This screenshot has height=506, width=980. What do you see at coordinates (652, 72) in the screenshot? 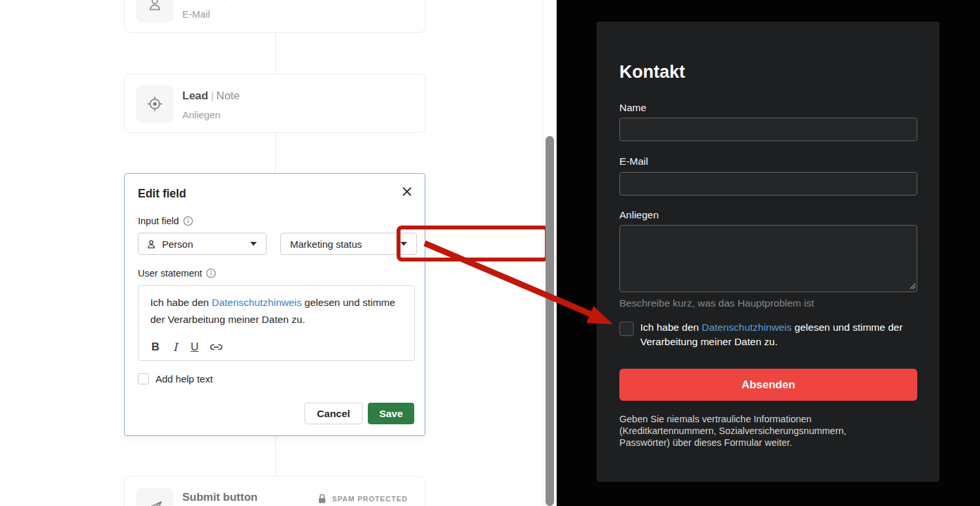
I see `form-title: Kontakt` at bounding box center [652, 72].